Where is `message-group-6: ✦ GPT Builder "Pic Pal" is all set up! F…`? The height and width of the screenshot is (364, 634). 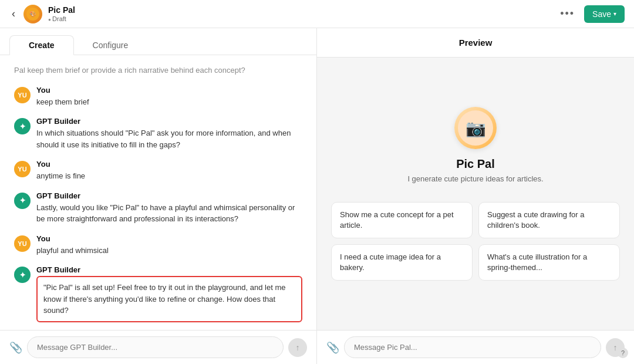
message-group-6: ✦ GPT Builder "Pic Pal" is all set up! F… is located at coordinates (158, 294).